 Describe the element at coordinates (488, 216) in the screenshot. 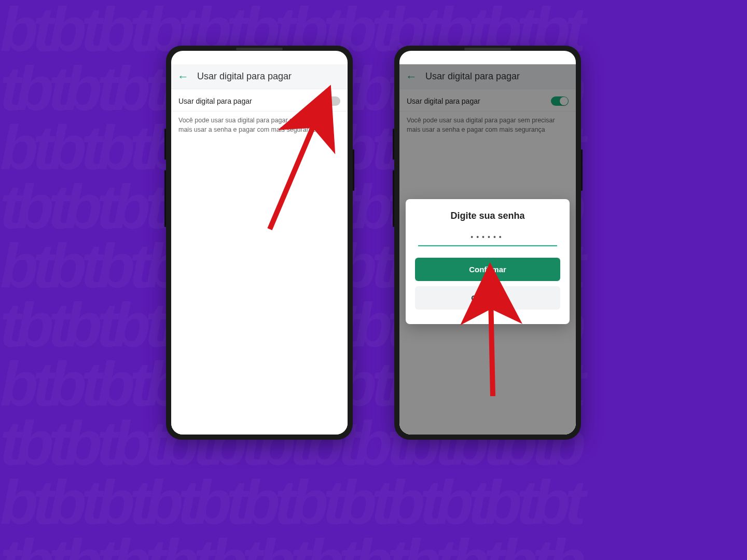

I see `modal-title: Digite sua senha` at that location.